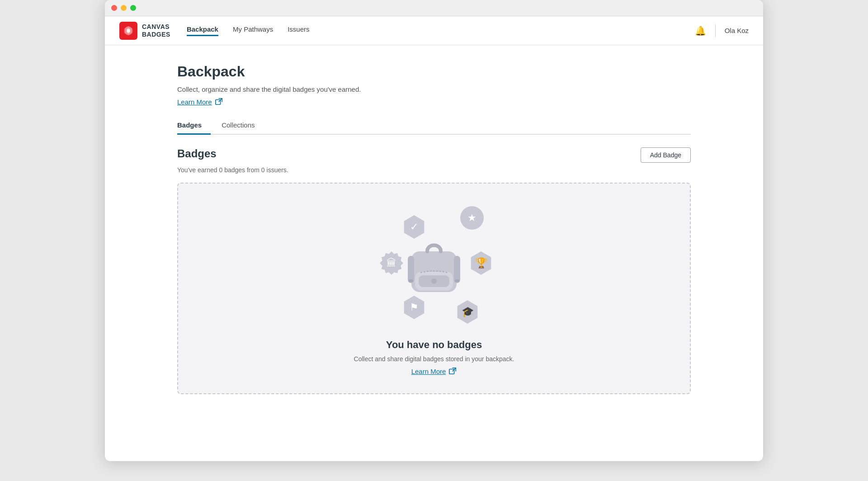  Describe the element at coordinates (665, 155) in the screenshot. I see `add-badge-button: Add Badge` at that location.